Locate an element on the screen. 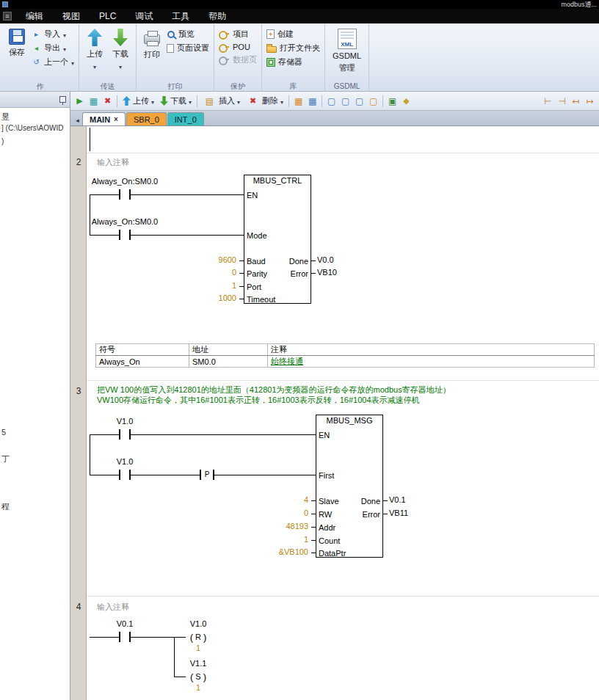 This screenshot has width=599, height=700. create-library-button: 创建 is located at coordinates (294, 34).